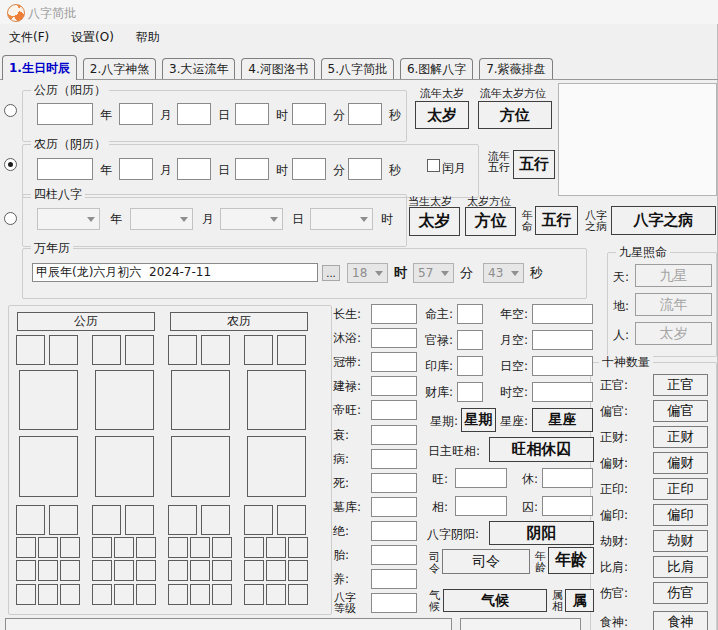  What do you see at coordinates (470, 392) in the screenshot?
I see `caiku-field` at bounding box center [470, 392].